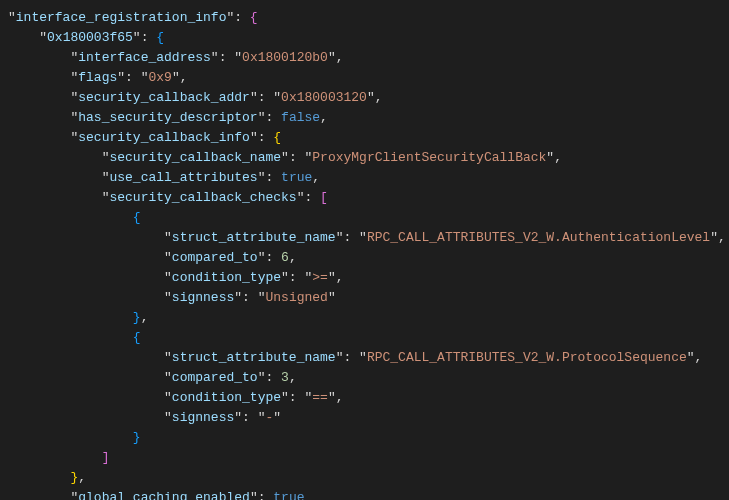  What do you see at coordinates (324, 98) in the screenshot?
I see `json-string: 0x180003120` at bounding box center [324, 98].